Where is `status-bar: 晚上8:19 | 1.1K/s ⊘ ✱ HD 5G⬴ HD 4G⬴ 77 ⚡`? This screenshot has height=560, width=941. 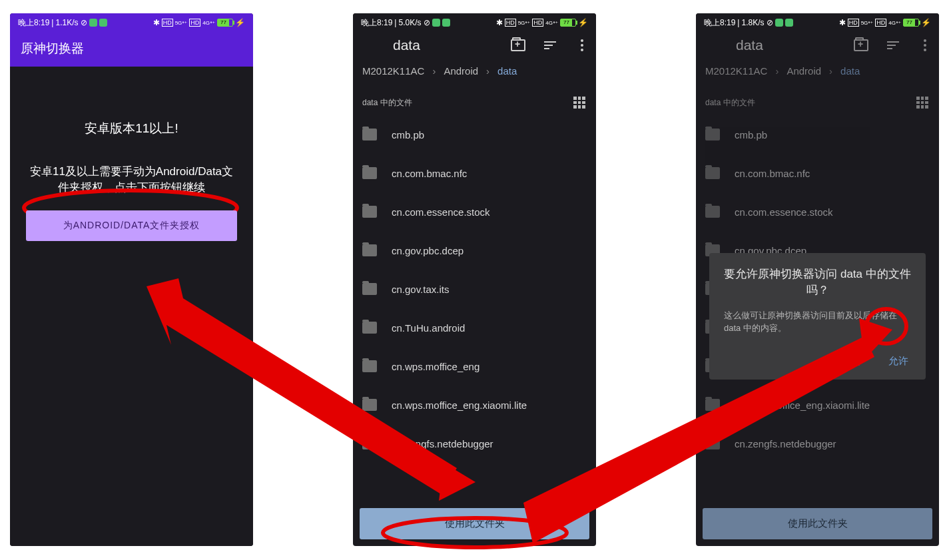
status-bar: 晚上8:19 | 1.1K/s ⊘ ✱ HD 5G⬴ HD 4G⬴ 77 ⚡ is located at coordinates (132, 23).